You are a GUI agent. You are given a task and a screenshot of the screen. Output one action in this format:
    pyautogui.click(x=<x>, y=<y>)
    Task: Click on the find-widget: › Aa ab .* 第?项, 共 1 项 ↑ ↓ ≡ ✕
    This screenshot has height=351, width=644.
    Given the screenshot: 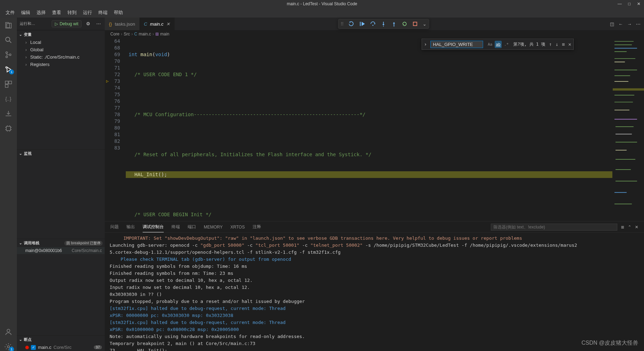 What is the action you would take?
    pyautogui.click(x=497, y=44)
    